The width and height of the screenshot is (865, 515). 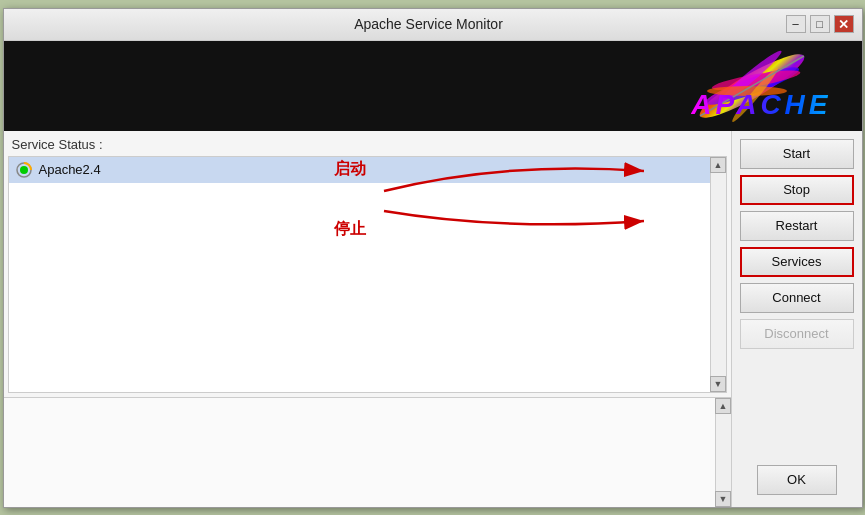 I want to click on scroll-track, so click(x=718, y=274).